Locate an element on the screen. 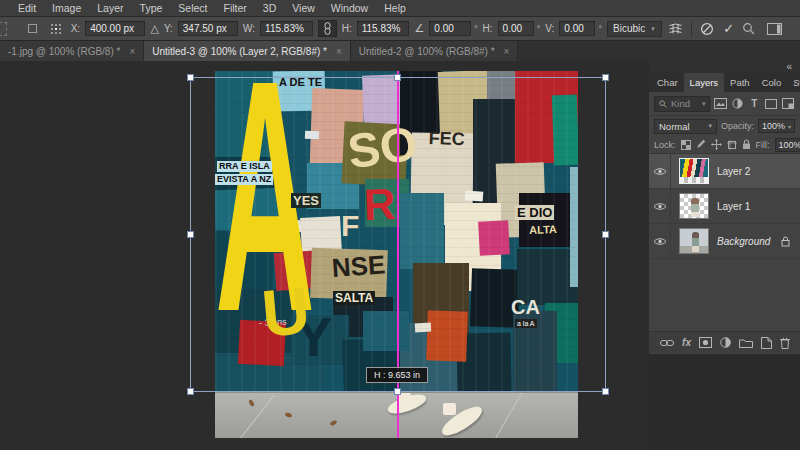 Image resolution: width=800 pixels, height=450 pixels. transform-handle-middle-right is located at coordinates (606, 234).